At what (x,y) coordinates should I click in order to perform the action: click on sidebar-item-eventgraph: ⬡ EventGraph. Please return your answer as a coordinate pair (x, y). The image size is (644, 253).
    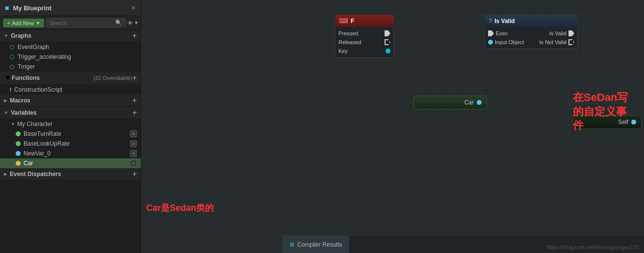
    Looking at the image, I should click on (71, 47).